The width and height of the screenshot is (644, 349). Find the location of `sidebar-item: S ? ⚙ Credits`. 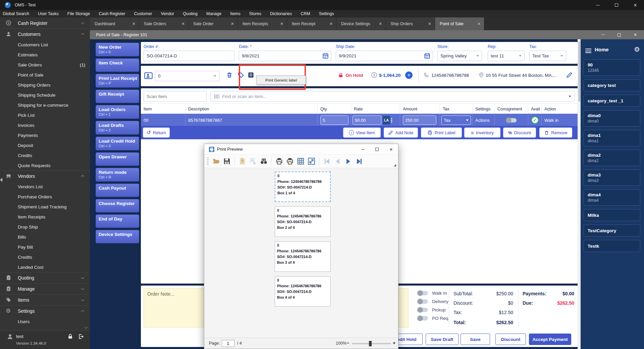

sidebar-item: S ? ⚙ Credits is located at coordinates (45, 155).